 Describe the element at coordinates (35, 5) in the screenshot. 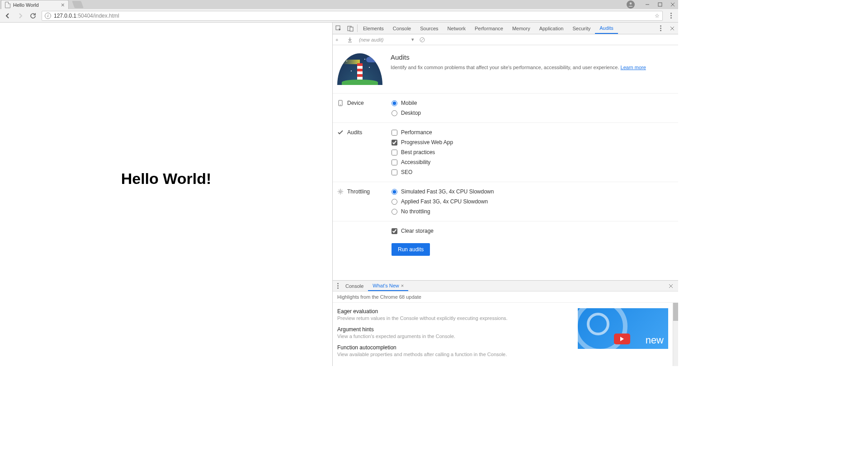

I see `browser-tab: Hello World ×` at that location.